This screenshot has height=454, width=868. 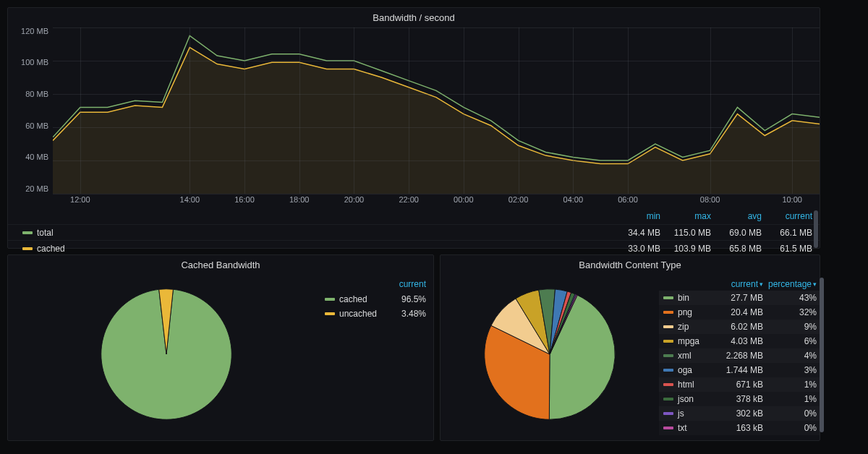 What do you see at coordinates (414, 248) in the screenshot?
I see `legend-row-cached: cached 33.0 MB 103.9 MB 65.8 MB 61.5 MB` at bounding box center [414, 248].